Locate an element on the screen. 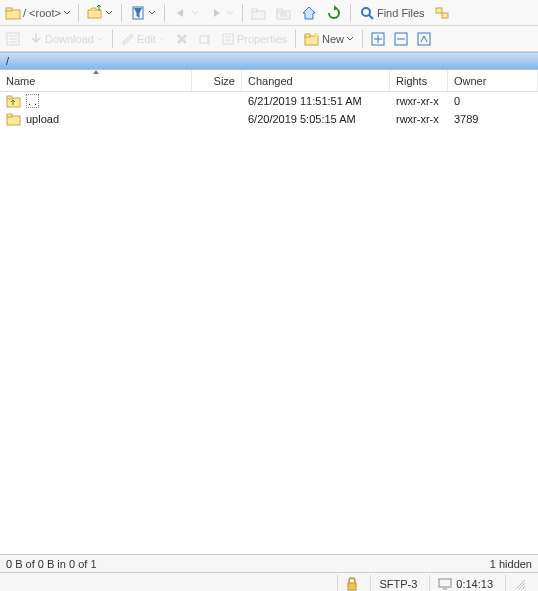 The width and height of the screenshot is (538, 591). delete-icon is located at coordinates (182, 39).